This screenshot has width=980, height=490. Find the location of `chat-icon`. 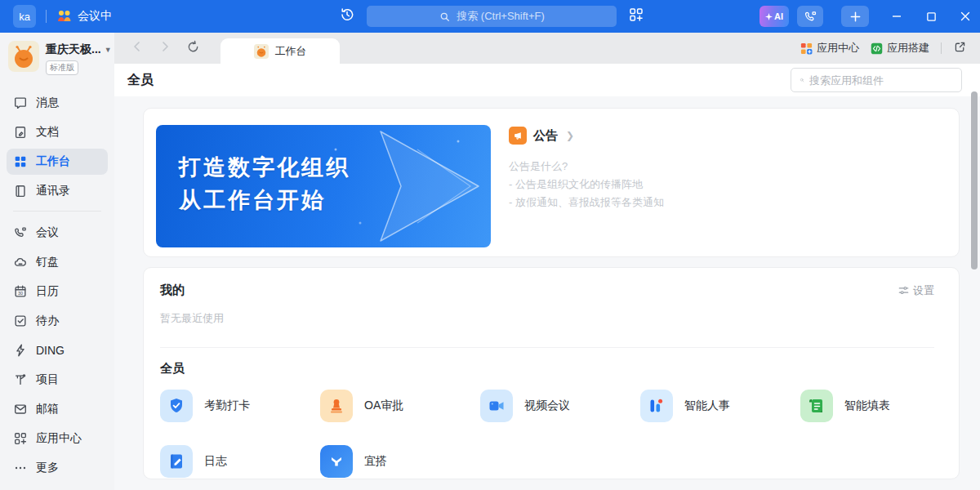

chat-icon is located at coordinates (20, 103).